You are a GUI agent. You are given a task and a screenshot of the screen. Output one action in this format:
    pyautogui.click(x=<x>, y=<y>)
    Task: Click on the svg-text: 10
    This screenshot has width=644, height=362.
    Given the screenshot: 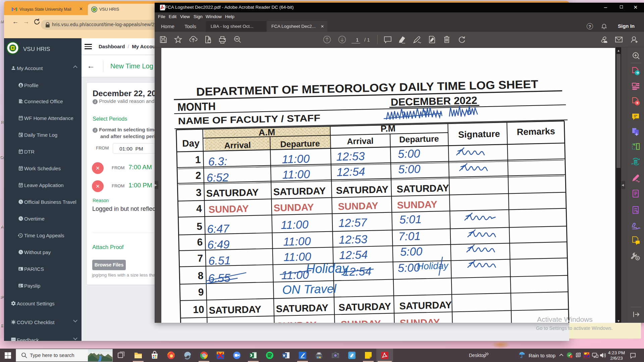 What is the action you would take?
    pyautogui.click(x=199, y=309)
    